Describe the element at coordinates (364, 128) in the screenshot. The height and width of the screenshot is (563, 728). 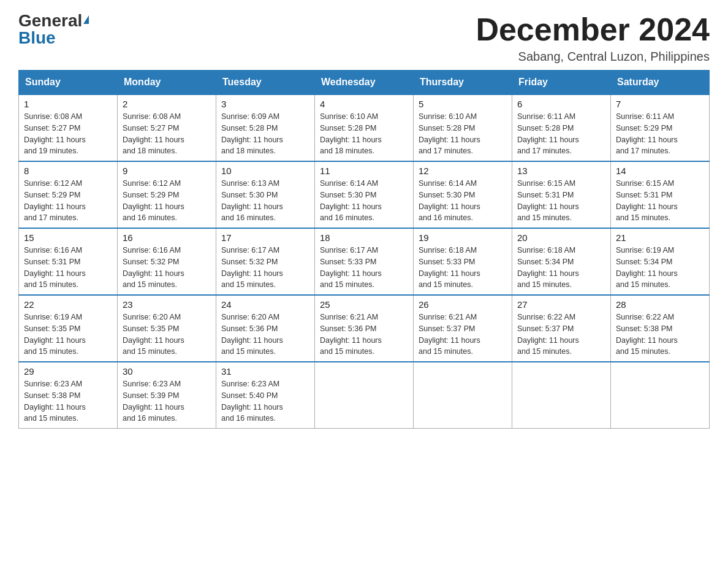
I see `calendar-week-row: 1Sunrise: 6:08 AMSunset: 5:27 PMDaylight…` at that location.